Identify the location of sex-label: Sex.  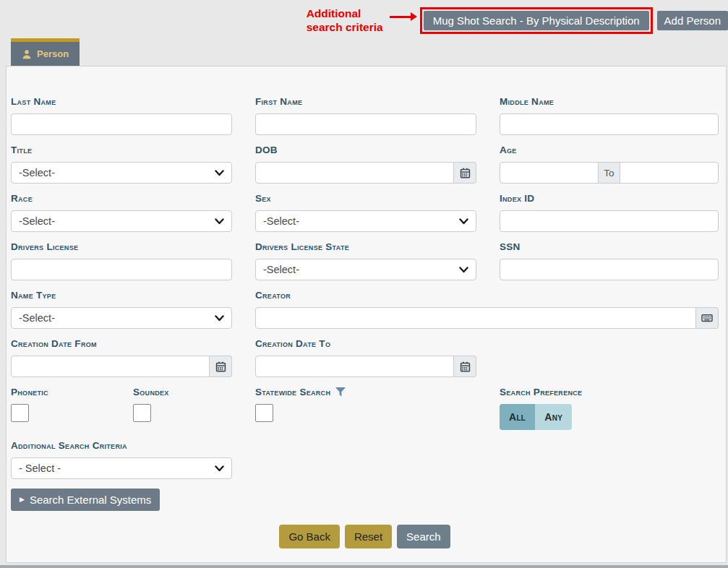
(366, 198).